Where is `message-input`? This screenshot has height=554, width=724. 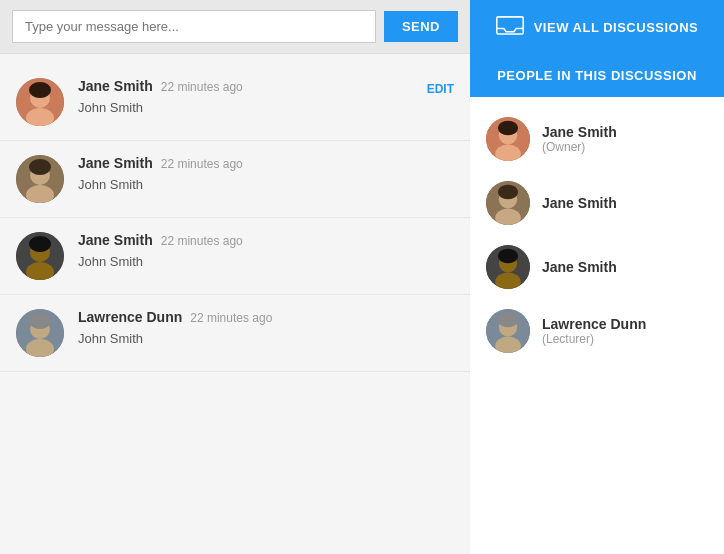
message-input is located at coordinates (194, 26).